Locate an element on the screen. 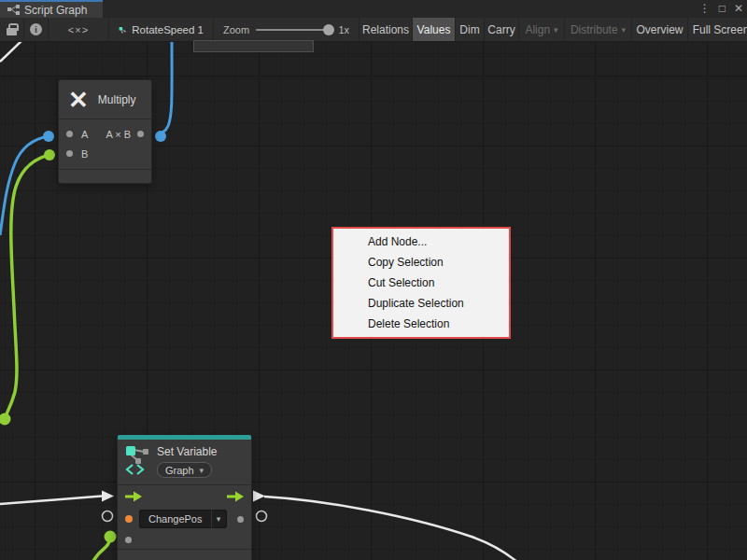 Image resolution: width=747 pixels, height=560 pixels. zoom-slider-handle is located at coordinates (329, 30).